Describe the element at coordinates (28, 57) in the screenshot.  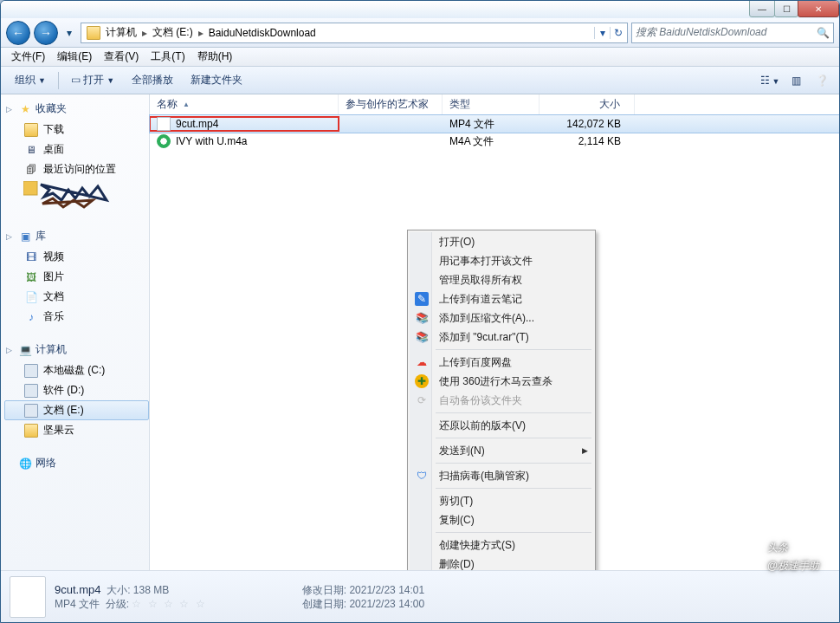
I see `menu-file: 文件(F)` at that location.